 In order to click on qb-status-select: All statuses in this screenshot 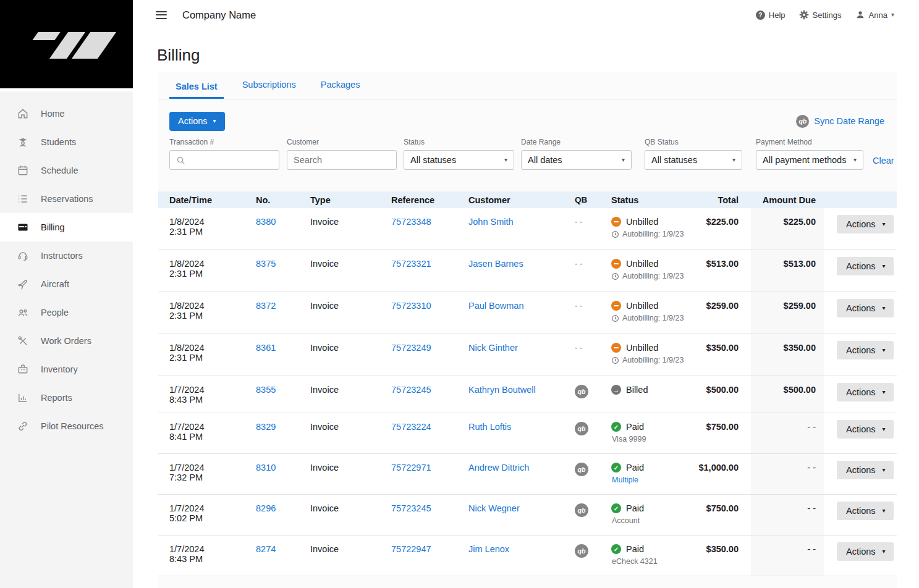, I will do `click(693, 160)`.